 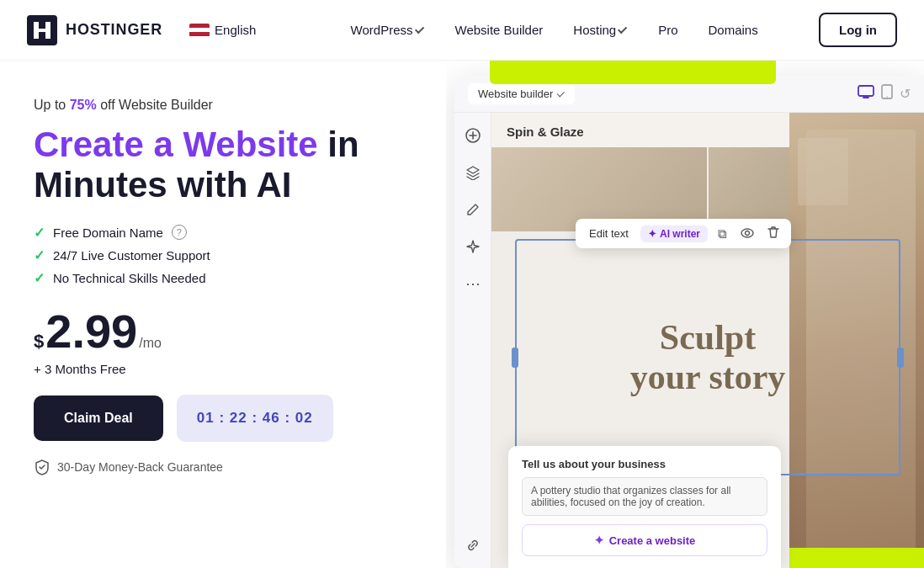 What do you see at coordinates (83, 104) in the screenshot?
I see `promo-percent: 75%` at bounding box center [83, 104].